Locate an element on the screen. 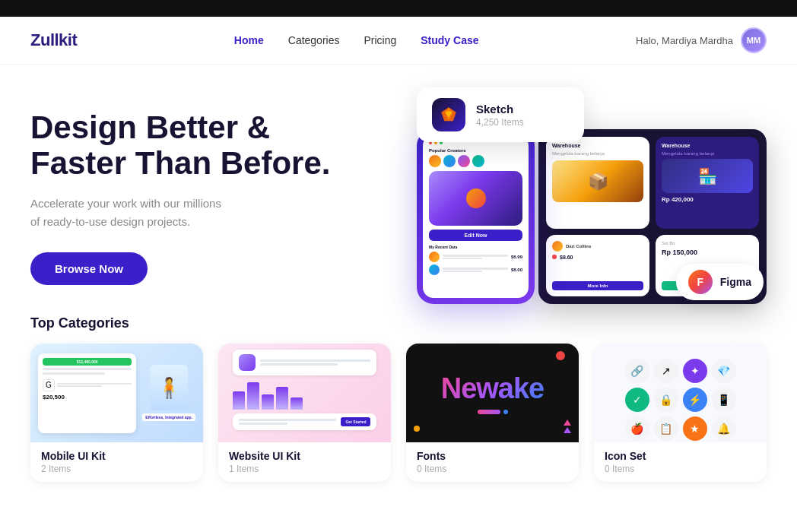 Image resolution: width=797 pixels, height=532 pixels. figma-label: Figma is located at coordinates (736, 282).